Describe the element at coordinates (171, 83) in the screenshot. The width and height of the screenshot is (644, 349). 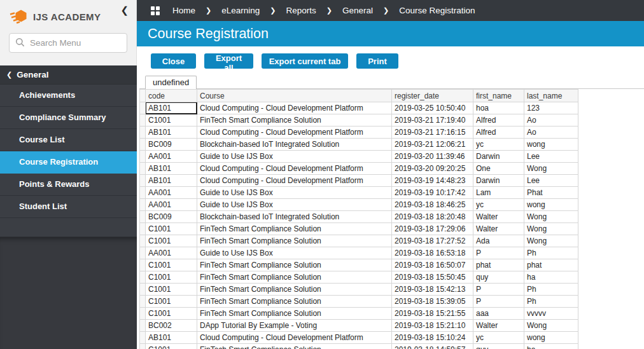
I see `tab-undefined: undefined` at that location.